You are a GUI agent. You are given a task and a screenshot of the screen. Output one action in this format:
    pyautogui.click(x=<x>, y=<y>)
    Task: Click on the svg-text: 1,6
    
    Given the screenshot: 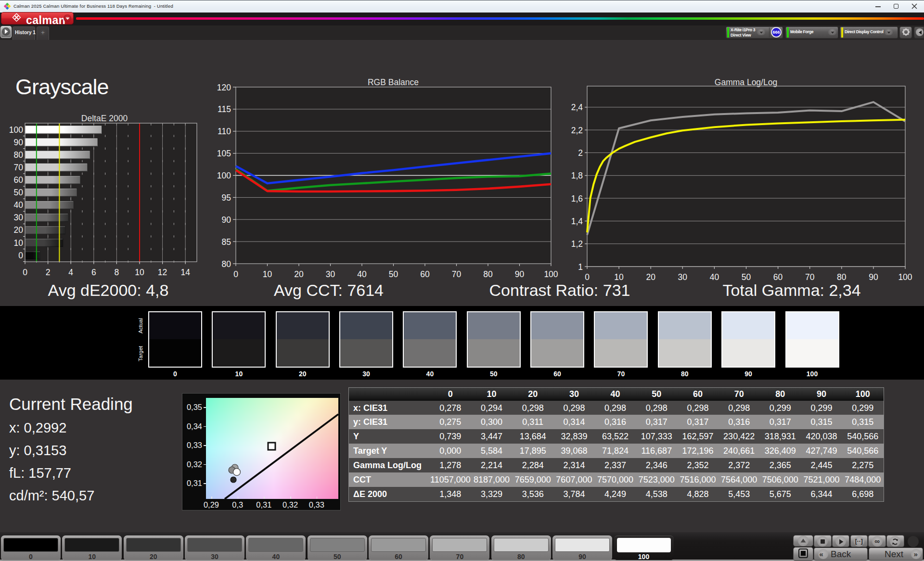 What is the action you would take?
    pyautogui.click(x=577, y=199)
    